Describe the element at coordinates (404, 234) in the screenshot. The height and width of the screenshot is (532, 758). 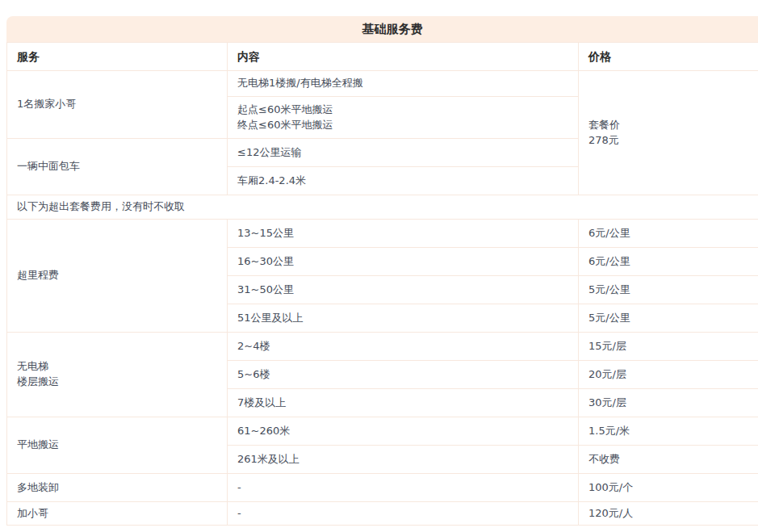
I see `content-cell: 13~15公里` at that location.